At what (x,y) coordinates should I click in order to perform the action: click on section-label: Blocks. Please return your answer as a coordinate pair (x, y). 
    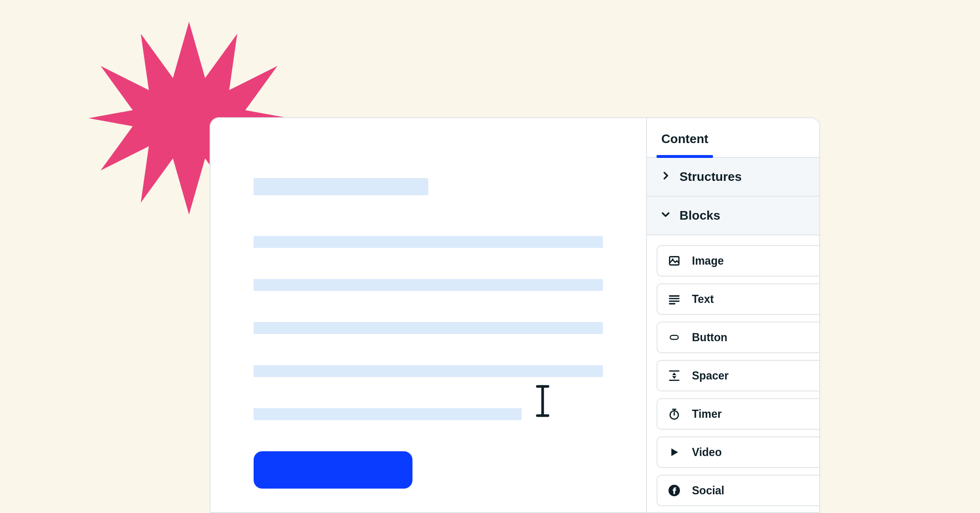
    Looking at the image, I should click on (700, 215).